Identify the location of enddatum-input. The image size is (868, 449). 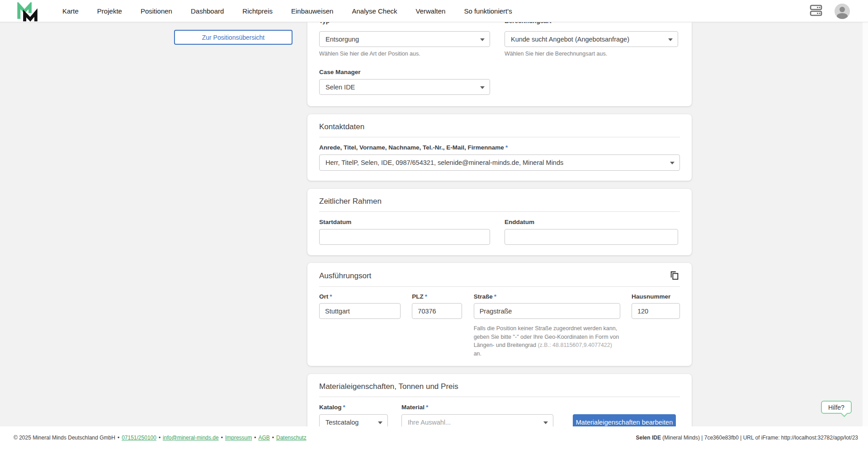
(591, 237).